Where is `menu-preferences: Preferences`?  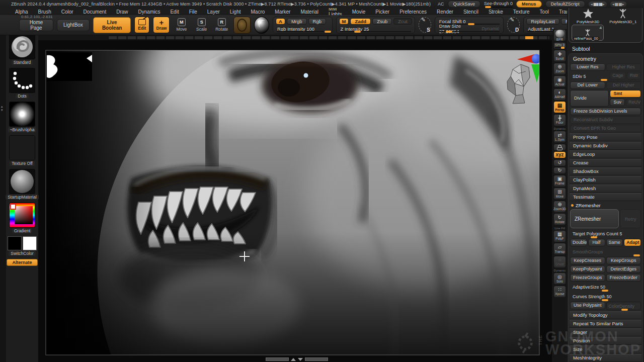 menu-preferences: Preferences is located at coordinates (413, 12).